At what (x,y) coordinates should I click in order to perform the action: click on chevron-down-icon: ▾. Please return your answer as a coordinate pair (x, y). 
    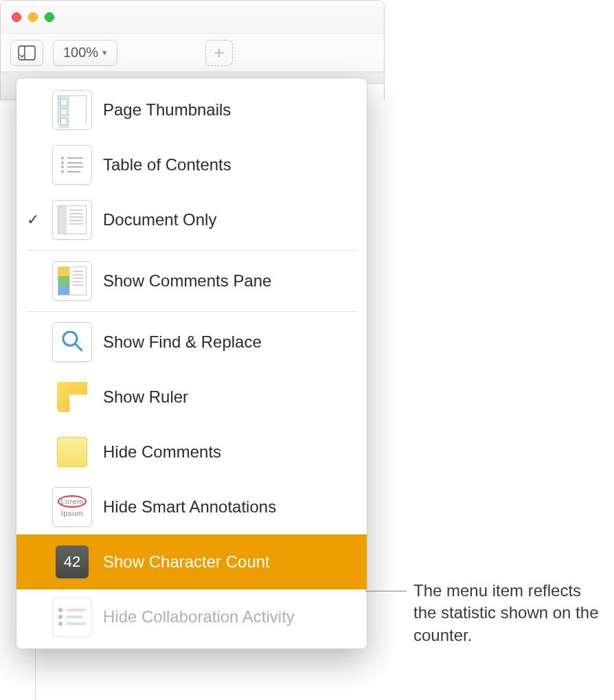
    Looking at the image, I should click on (104, 52).